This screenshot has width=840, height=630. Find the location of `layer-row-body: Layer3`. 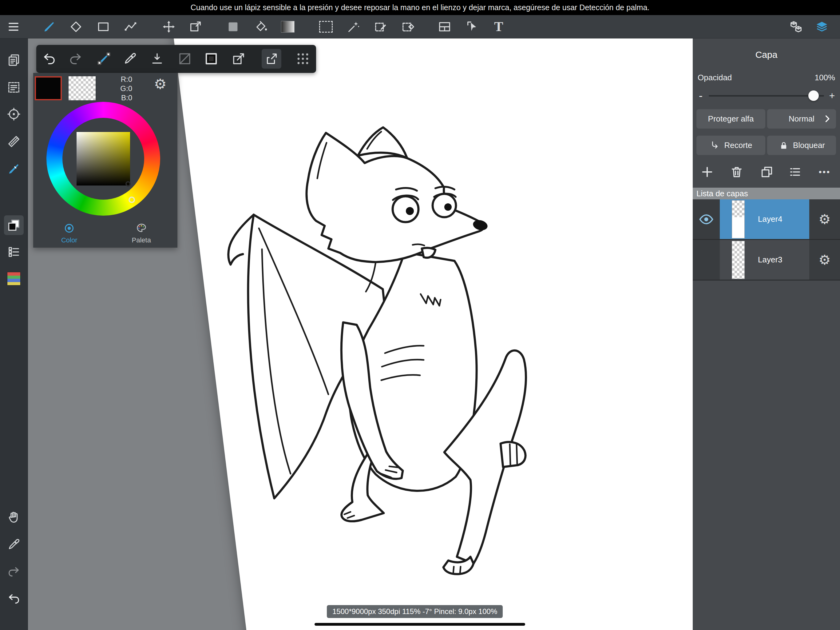

layer-row-body: Layer3 is located at coordinates (764, 260).